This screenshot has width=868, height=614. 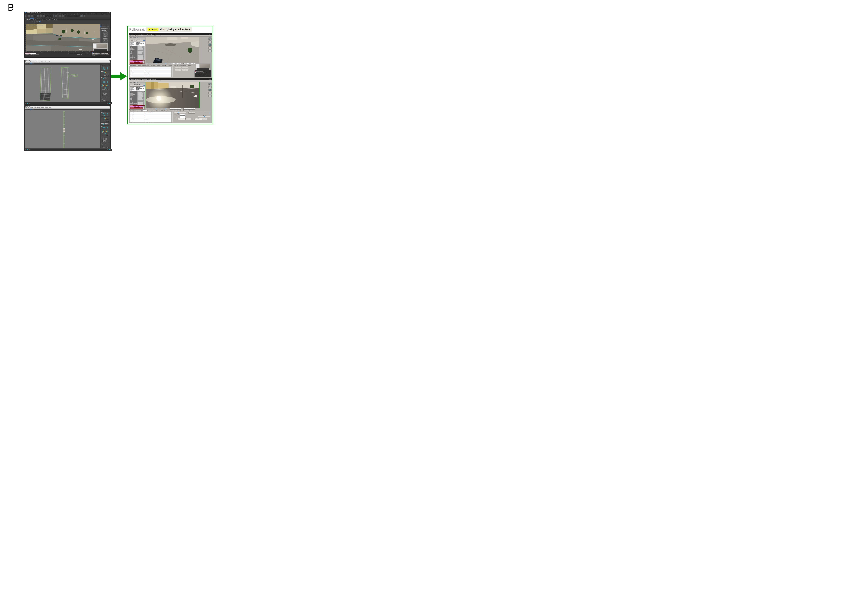 I want to click on windows-toast: Recorte y anotación El recorte se guardó…, so click(x=203, y=74).